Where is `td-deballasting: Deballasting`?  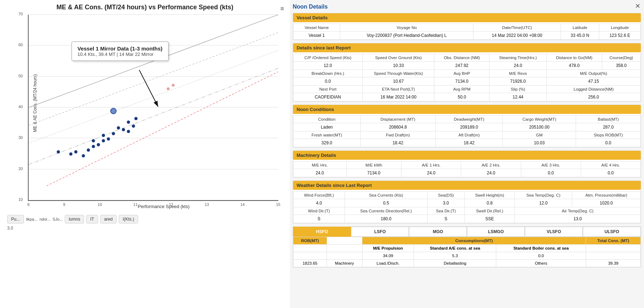
td-deballasting: Deballasting is located at coordinates (455, 264).